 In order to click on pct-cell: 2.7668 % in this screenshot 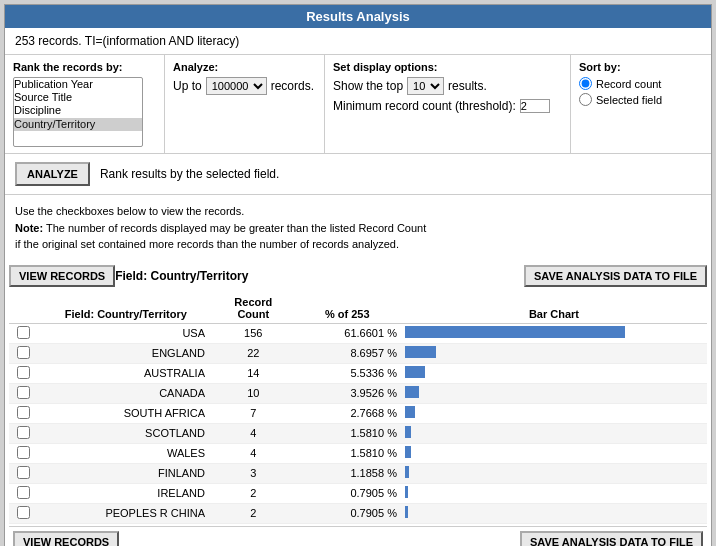, I will do `click(348, 413)`.